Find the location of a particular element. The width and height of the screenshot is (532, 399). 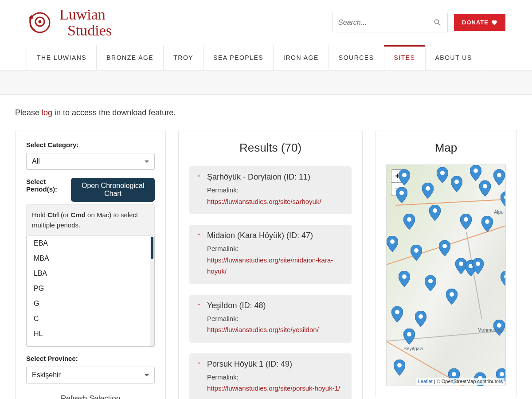

period-option: G is located at coordinates (90, 304).